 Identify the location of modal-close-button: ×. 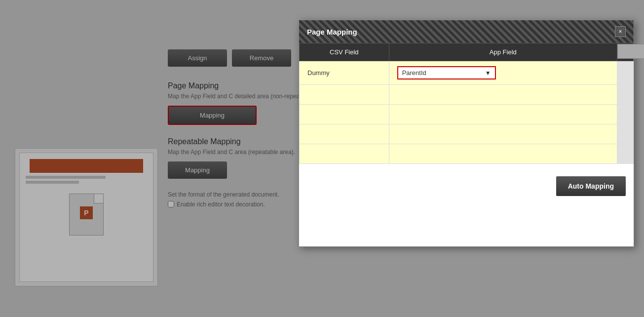
(620, 32).